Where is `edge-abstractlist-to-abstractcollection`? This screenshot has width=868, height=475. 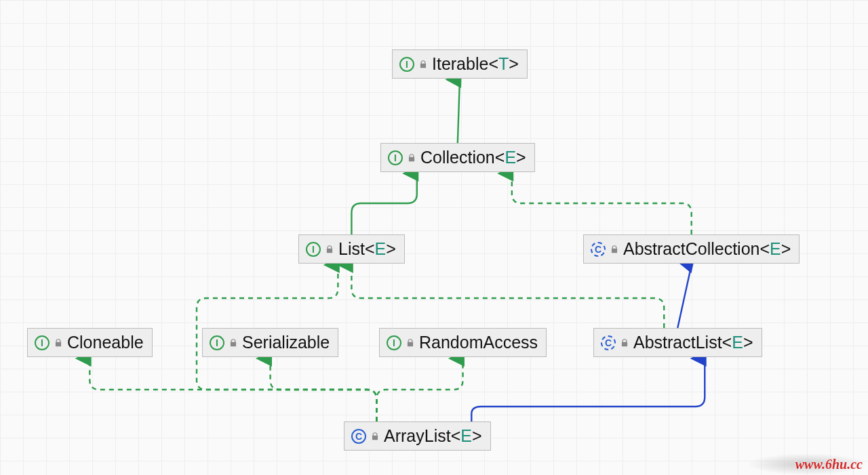
edge-abstractlist-to-abstractcollection is located at coordinates (684, 297).